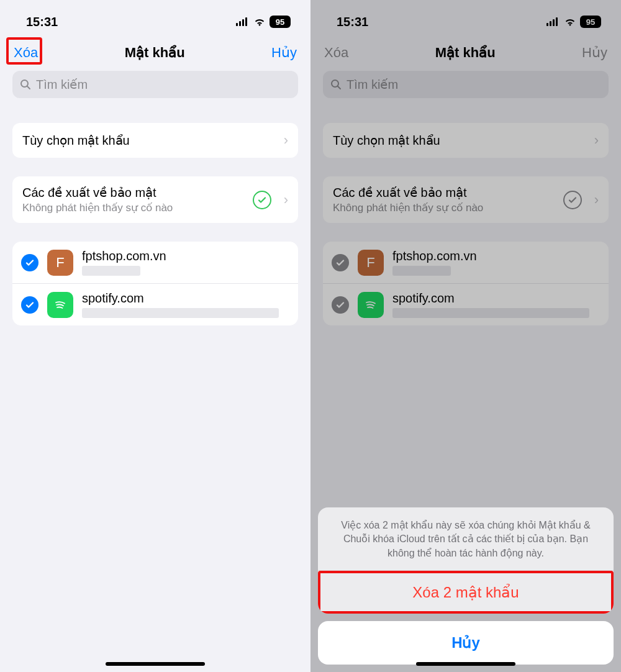 The width and height of the screenshot is (621, 672). I want to click on action-sheet-body: Việc xóa 2 mật khẩu này sẽ xóa chúng khỏ…, so click(466, 560).